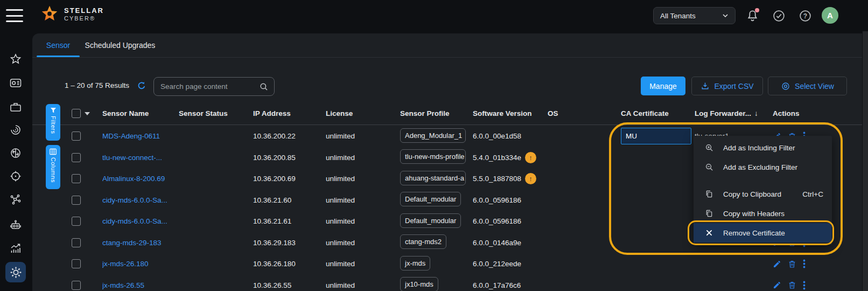  What do you see at coordinates (762, 194) in the screenshot?
I see `context-menu-item-copy-to-clipboard: Copy to Clipboard Ctrl+C` at bounding box center [762, 194].